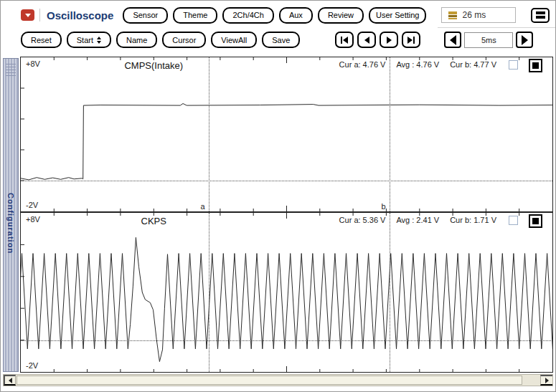 The image size is (556, 392). I want to click on ch2-cur-b: Cur b: 1.71 V, so click(473, 220).